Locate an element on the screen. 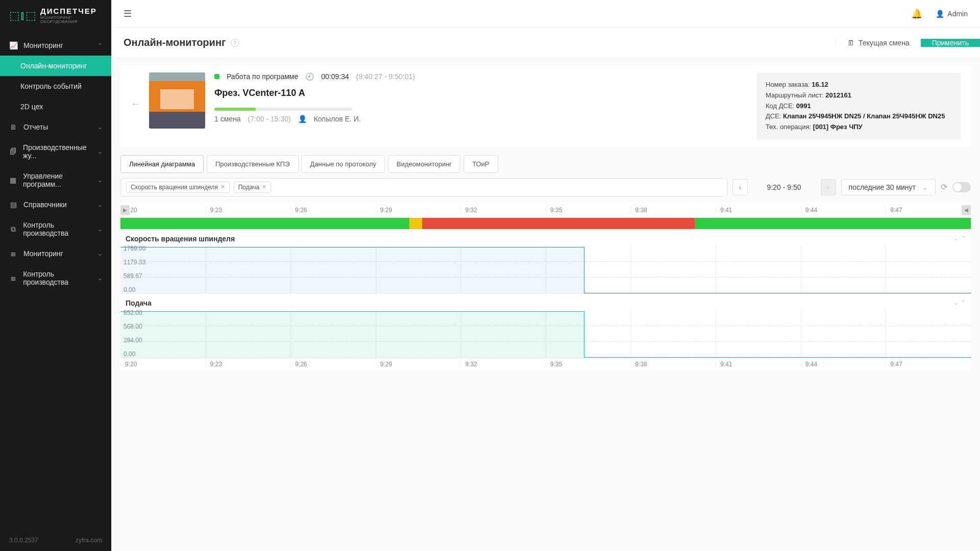 The width and height of the screenshot is (980, 551). nav-monitoring: 📈Мониторинг ⌃ is located at coordinates (56, 45).